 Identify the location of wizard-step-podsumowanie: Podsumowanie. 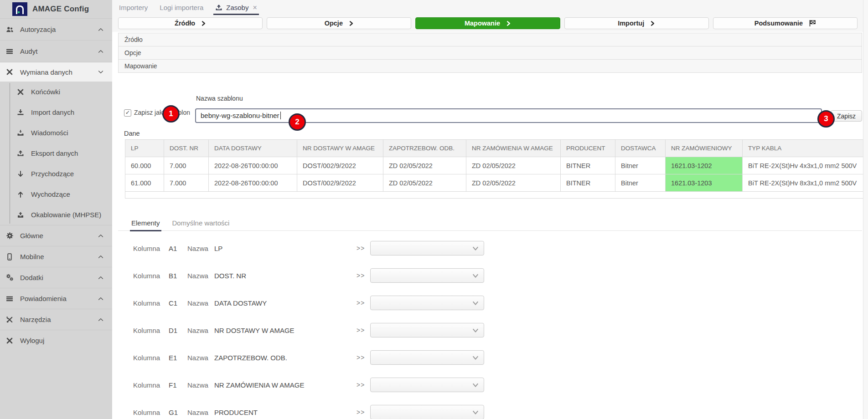
(785, 23).